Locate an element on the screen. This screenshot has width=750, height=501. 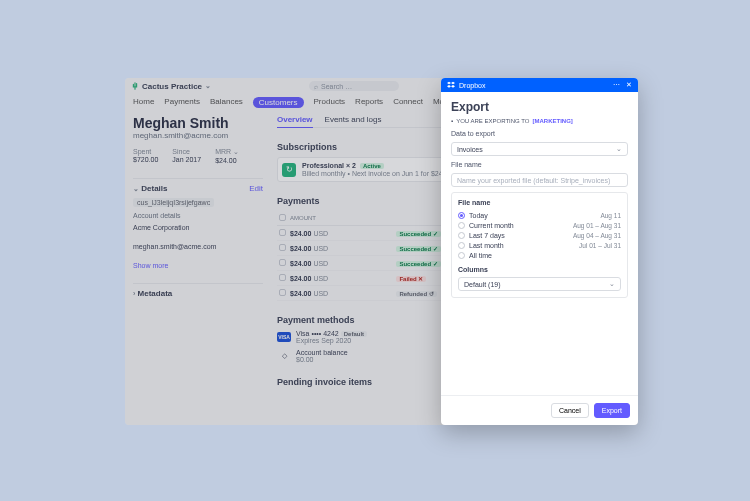
range-option: All time is located at coordinates (540, 255).